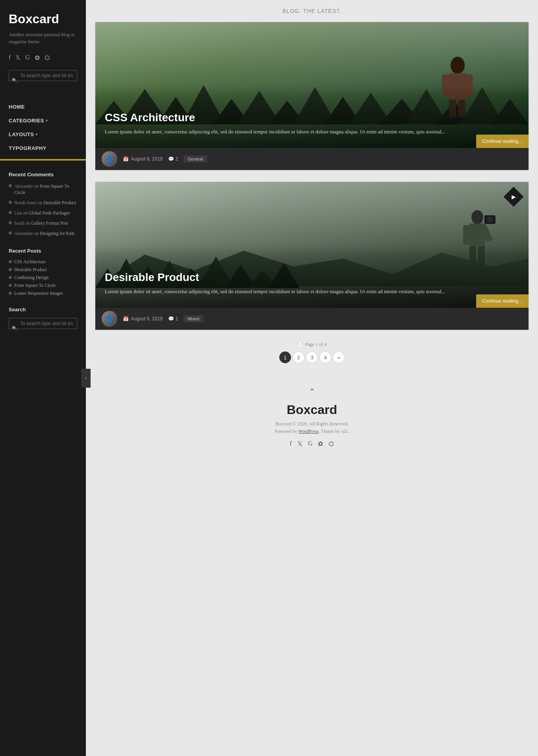  What do you see at coordinates (503, 141) in the screenshot?
I see `continue-reading-btn-1: Continue reading...` at bounding box center [503, 141].